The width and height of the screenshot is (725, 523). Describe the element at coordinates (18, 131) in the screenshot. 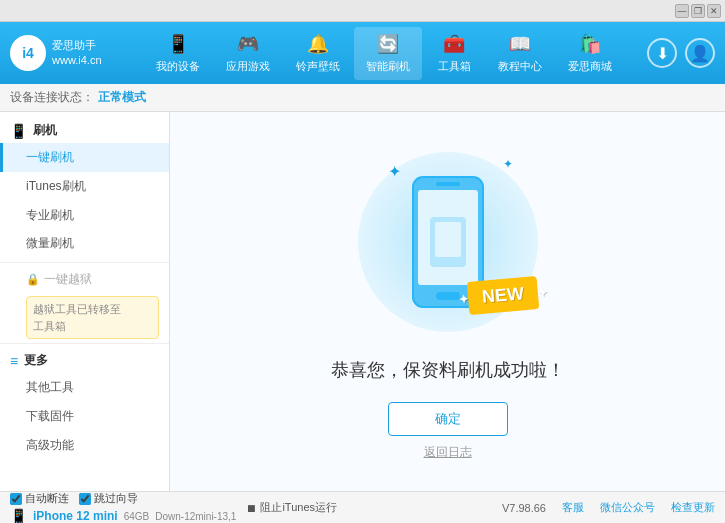

I see `flash-section-icon: 📱` at that location.